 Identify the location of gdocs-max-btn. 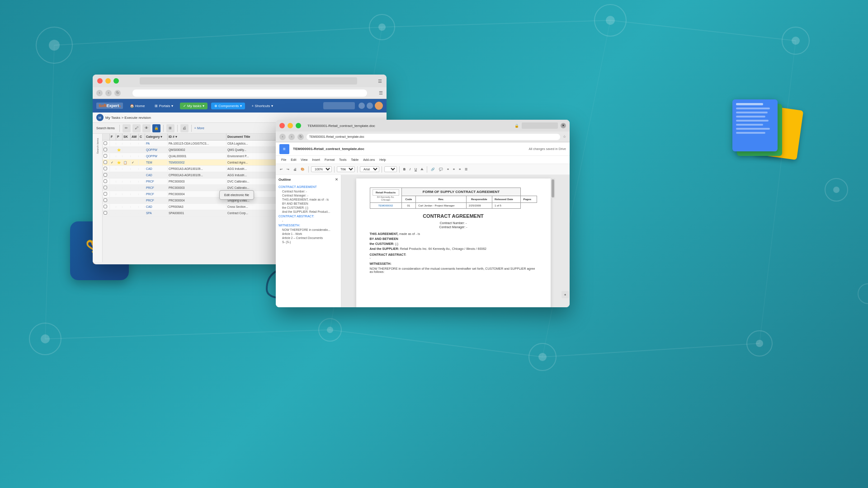
(298, 126).